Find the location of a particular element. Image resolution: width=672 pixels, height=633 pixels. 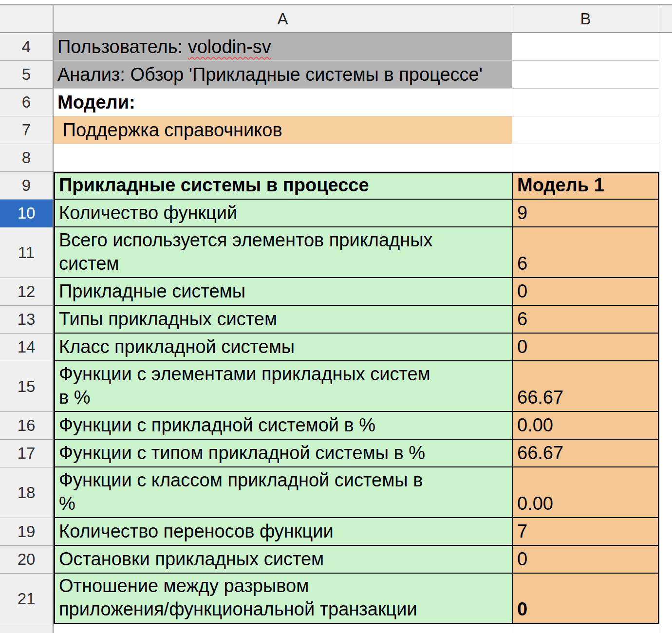

cell-B19: 7 is located at coordinates (586, 532).